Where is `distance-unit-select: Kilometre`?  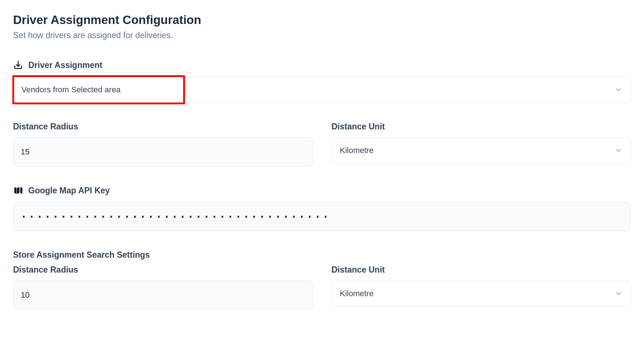
distance-unit-select: Kilometre is located at coordinates (481, 150).